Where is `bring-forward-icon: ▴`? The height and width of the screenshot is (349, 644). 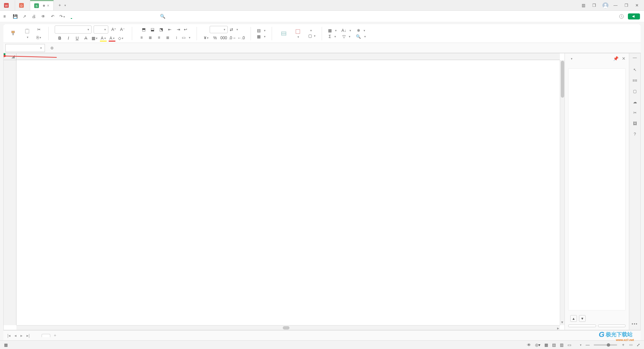 bring-forward-icon: ▴ is located at coordinates (574, 318).